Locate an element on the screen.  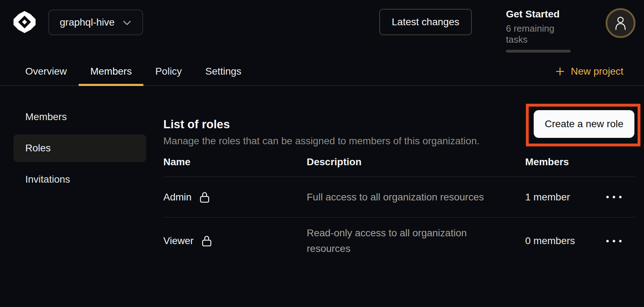
table-header-row: Name Description Members is located at coordinates (399, 167).